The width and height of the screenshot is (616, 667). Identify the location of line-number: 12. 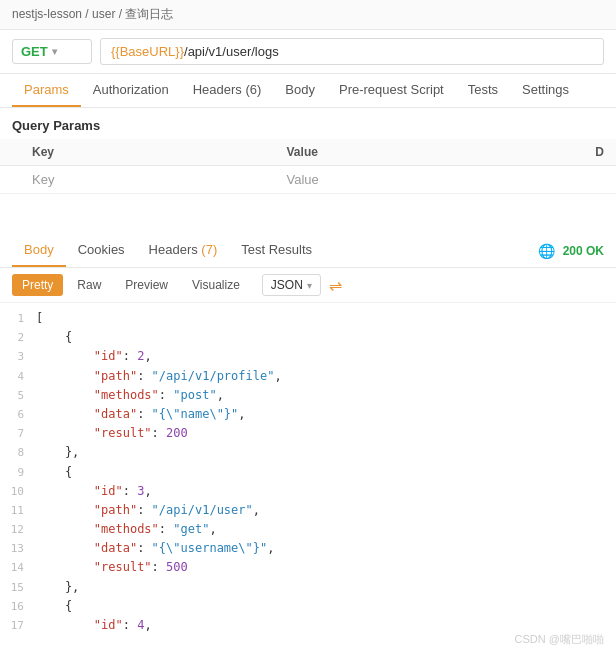
(18, 530).